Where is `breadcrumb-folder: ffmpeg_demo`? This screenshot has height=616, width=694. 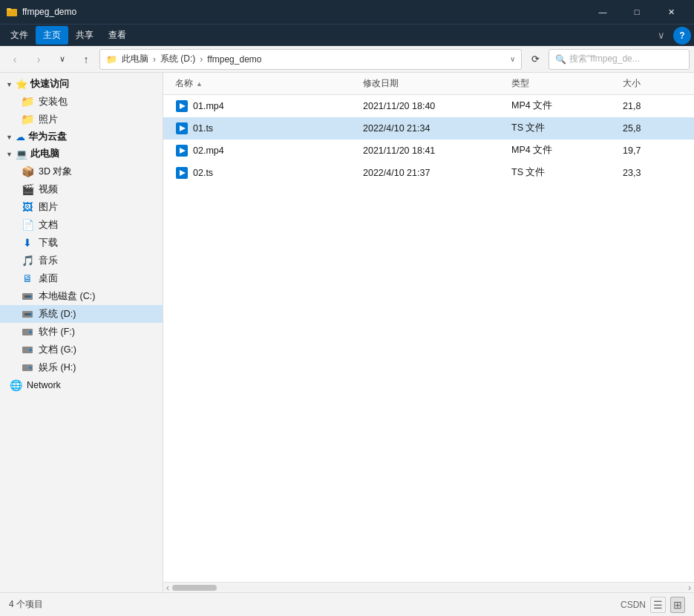 breadcrumb-folder: ffmpeg_demo is located at coordinates (235, 59).